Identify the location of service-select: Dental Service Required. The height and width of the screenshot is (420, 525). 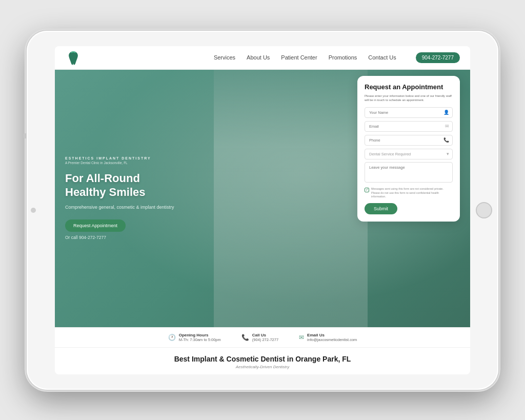
(409, 154).